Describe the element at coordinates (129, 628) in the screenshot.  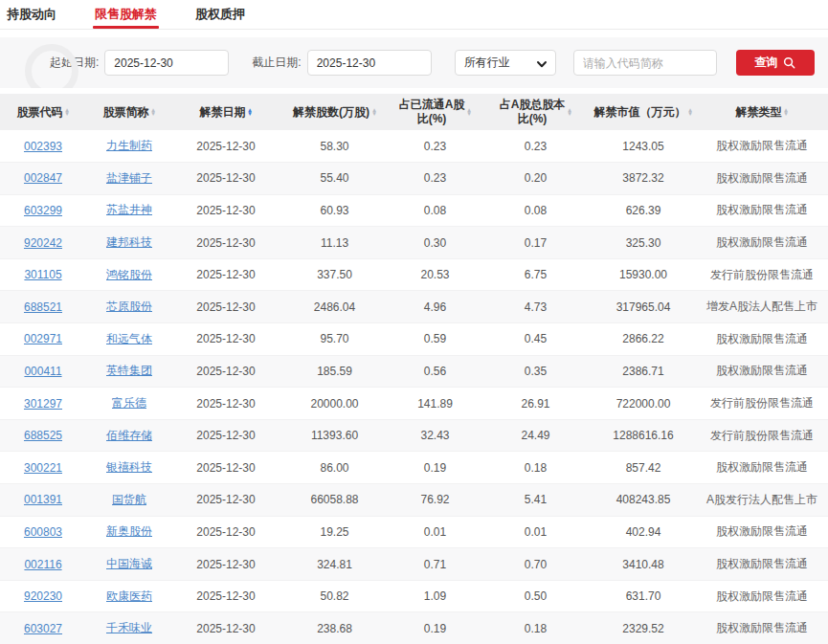
I see `stock-name-link: 千禾味业` at that location.